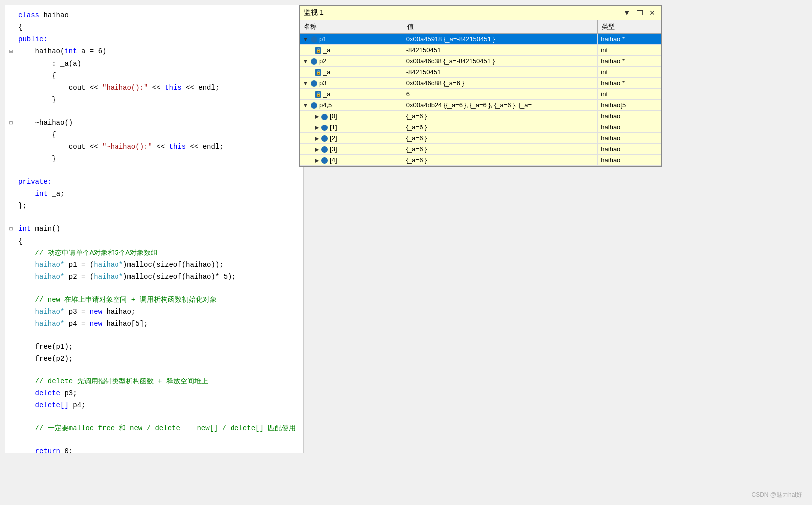 The height and width of the screenshot is (505, 812). What do you see at coordinates (627, 13) in the screenshot?
I see `watch-dropdown-btn: ▼` at bounding box center [627, 13].